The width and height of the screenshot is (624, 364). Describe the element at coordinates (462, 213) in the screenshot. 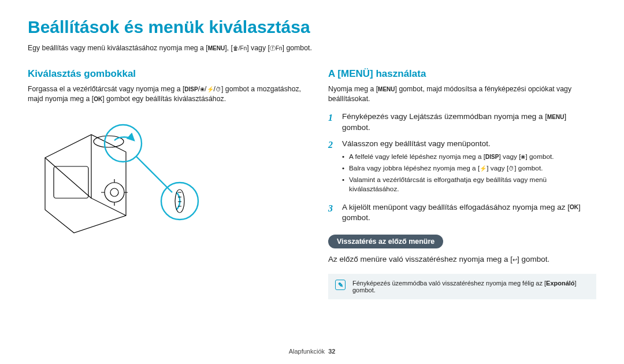

I see `step-3: 3 A kijelölt menüpont vagy beállítás elf…` at that location.